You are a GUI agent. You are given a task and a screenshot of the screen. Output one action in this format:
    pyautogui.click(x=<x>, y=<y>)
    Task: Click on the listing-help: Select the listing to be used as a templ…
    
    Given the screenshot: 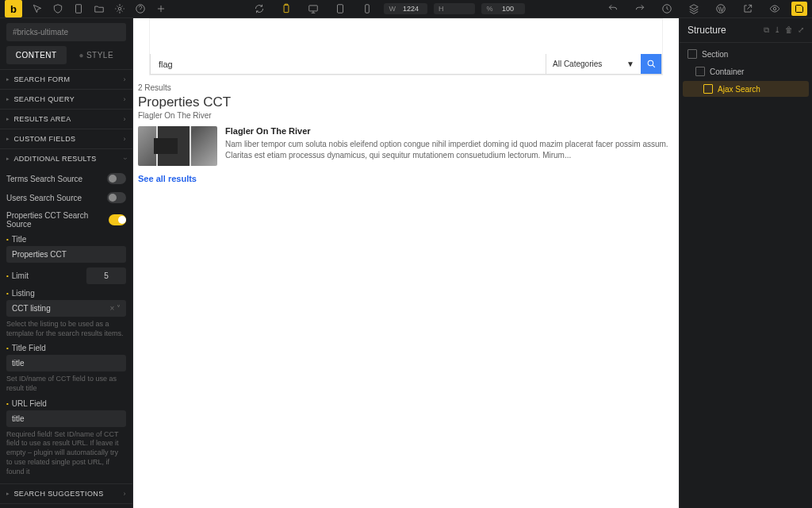 What is the action you would take?
    pyautogui.click(x=67, y=329)
    